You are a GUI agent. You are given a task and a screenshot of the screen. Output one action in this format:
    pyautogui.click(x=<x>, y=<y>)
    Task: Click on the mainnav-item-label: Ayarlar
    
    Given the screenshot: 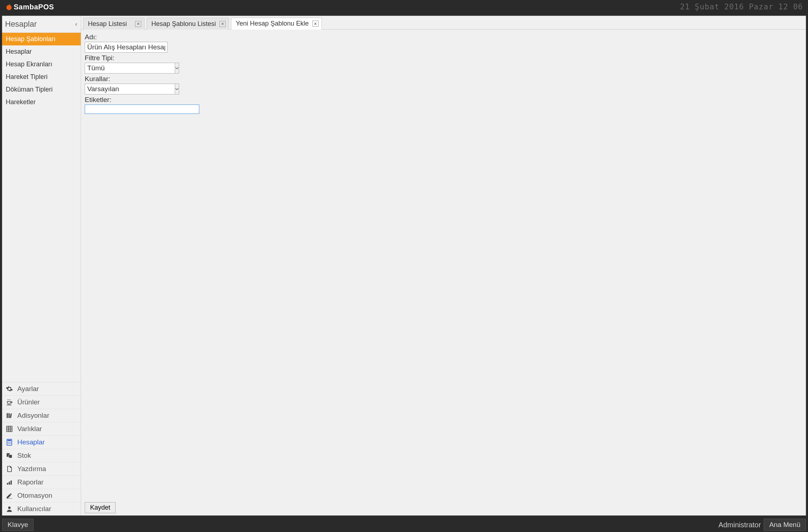 What is the action you would take?
    pyautogui.click(x=28, y=389)
    